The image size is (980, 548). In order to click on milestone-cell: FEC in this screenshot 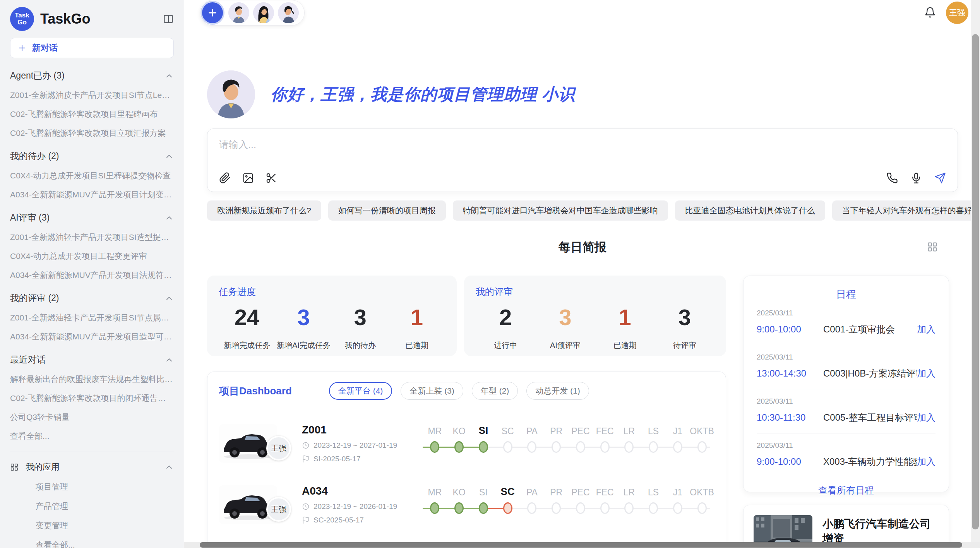, I will do `click(605, 444)`.